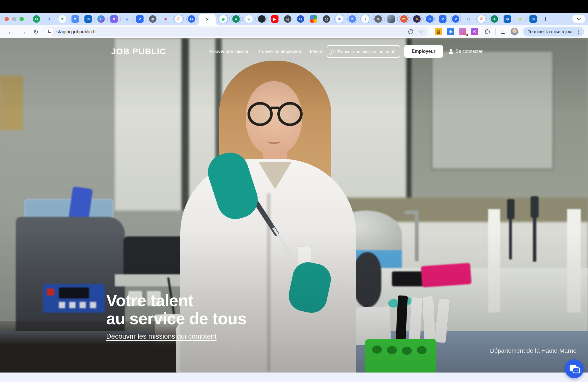 This screenshot has height=382, width=588. What do you see at coordinates (262, 19) in the screenshot?
I see `dark-site-favicon` at bounding box center [262, 19].